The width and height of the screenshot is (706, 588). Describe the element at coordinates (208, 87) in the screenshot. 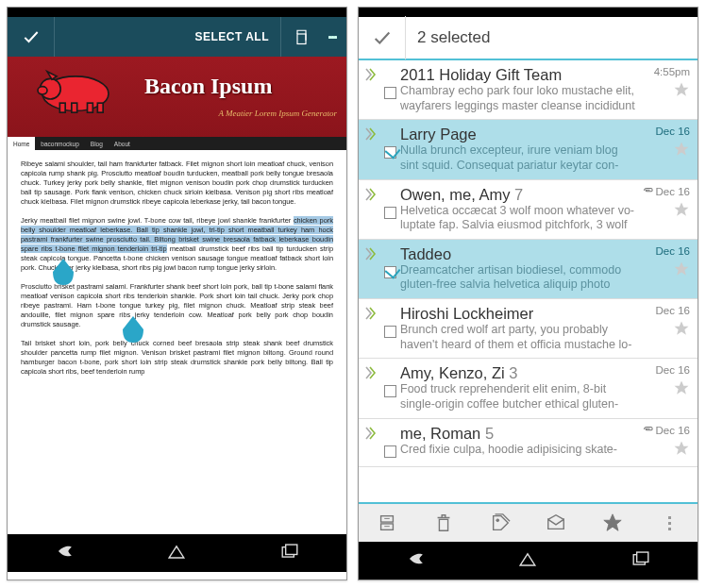

I see `site-title: Bacon Ipsum` at that location.